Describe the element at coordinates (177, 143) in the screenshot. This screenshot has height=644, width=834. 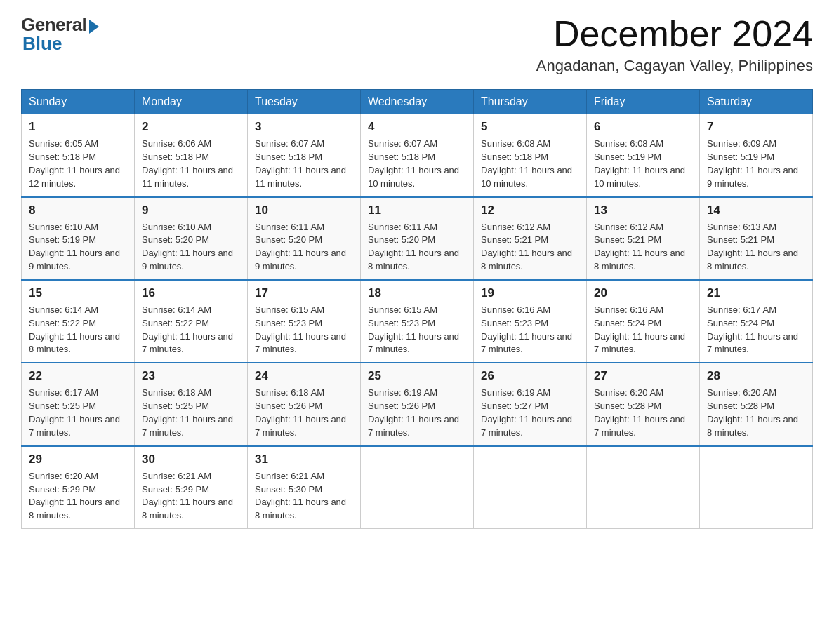
I see `sunrise-label: Sunrise: 6:06 AM` at that location.